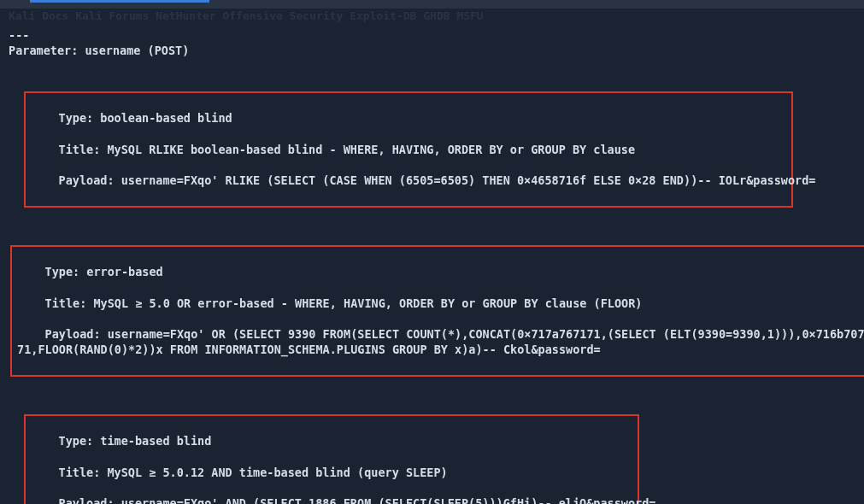 This screenshot has height=504, width=864. Describe the element at coordinates (332, 500) in the screenshot. I see `injection-payload: Payload: username=FXqo' AND (SELECT 1886…` at that location.